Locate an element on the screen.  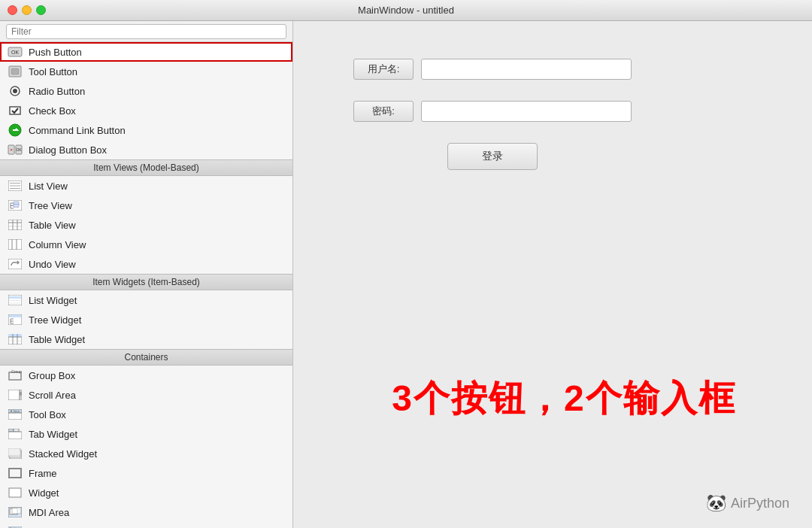
command-link-button-icon is located at coordinates (15, 130).